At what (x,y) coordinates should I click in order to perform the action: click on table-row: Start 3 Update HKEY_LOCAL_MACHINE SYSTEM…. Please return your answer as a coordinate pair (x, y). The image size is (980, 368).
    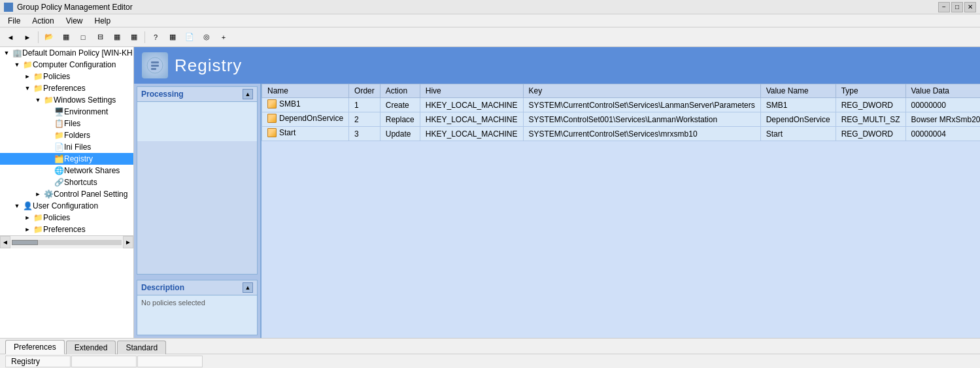
    Looking at the image, I should click on (621, 134).